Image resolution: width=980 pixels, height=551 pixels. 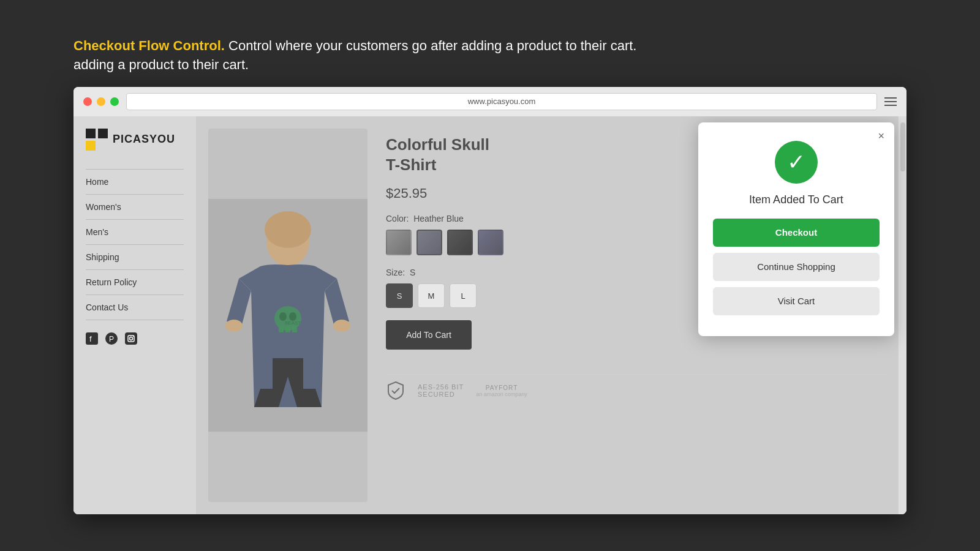 I want to click on dot-red, so click(x=88, y=102).